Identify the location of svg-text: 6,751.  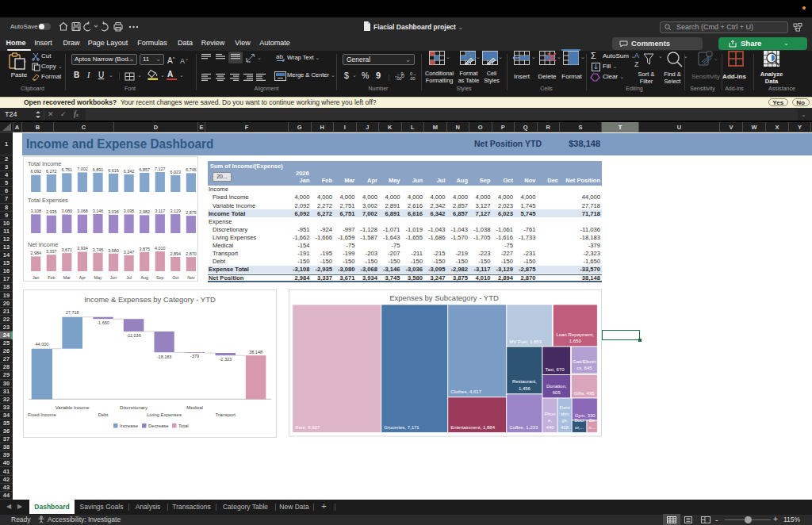
(67, 170).